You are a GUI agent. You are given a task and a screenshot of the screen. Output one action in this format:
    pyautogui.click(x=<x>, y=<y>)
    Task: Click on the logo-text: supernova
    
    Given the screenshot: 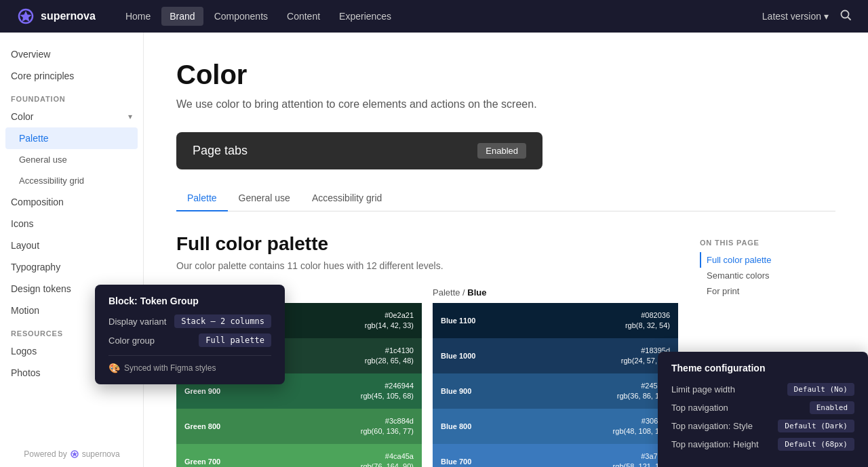 What is the action you would take?
    pyautogui.click(x=68, y=16)
    